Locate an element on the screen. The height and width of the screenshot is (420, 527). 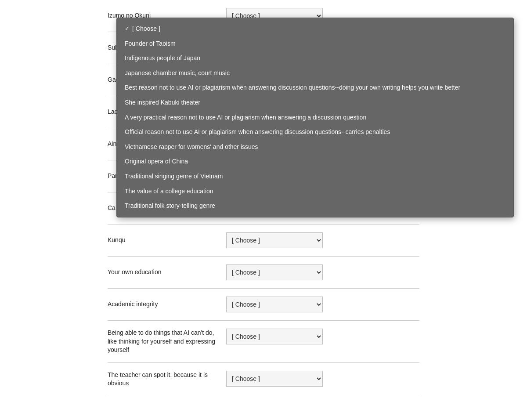
dropdown-item-traditional_singing: Traditional singing genre of Vietnam is located at coordinates (315, 177).